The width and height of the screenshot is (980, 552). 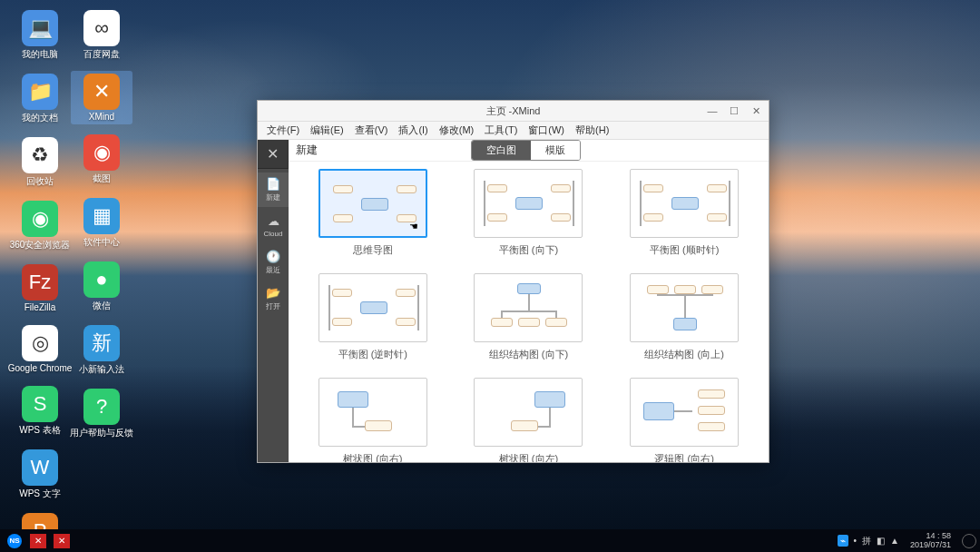 I want to click on desktop-icon-我的电脑: 💻我的电脑, so click(x=40, y=35).